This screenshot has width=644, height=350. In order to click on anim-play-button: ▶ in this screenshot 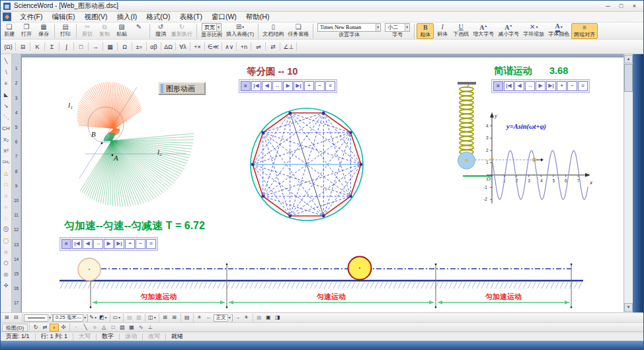, I will do `click(108, 244)`.